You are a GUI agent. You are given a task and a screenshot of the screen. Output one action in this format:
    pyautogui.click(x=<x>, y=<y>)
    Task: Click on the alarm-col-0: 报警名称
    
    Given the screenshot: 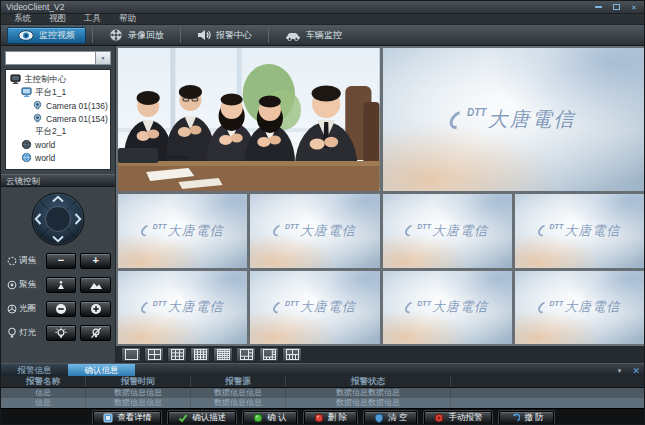 What is the action you would take?
    pyautogui.click(x=44, y=382)
    